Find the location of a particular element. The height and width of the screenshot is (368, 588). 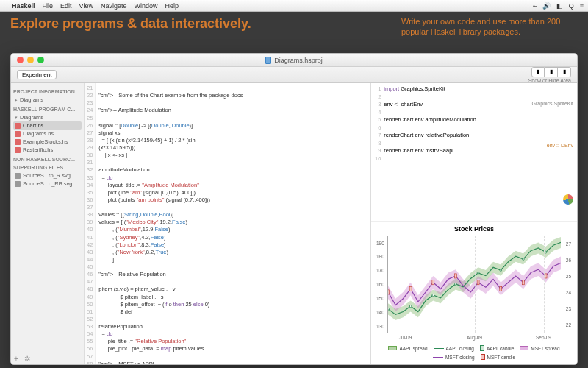

menubar-app-name: Haskell is located at coordinates (24, 6).